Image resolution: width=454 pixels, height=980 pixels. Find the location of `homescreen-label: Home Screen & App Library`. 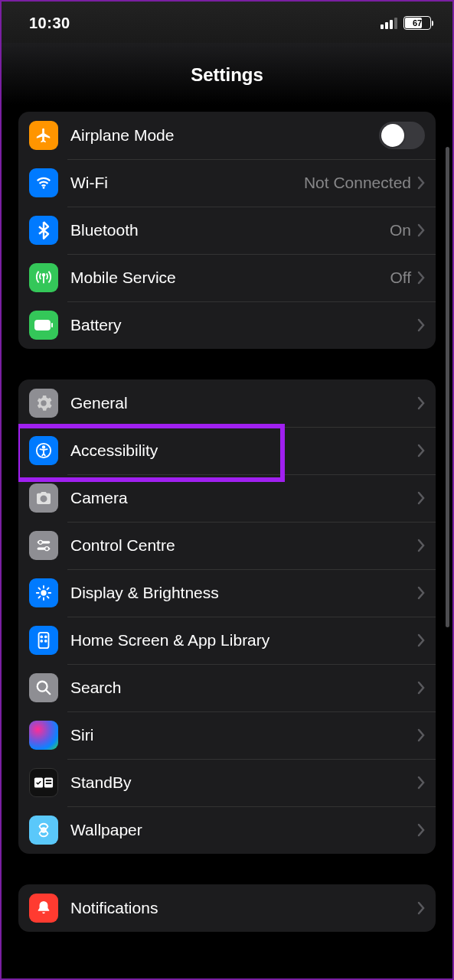

homescreen-label: Home Screen & App Library is located at coordinates (243, 640).